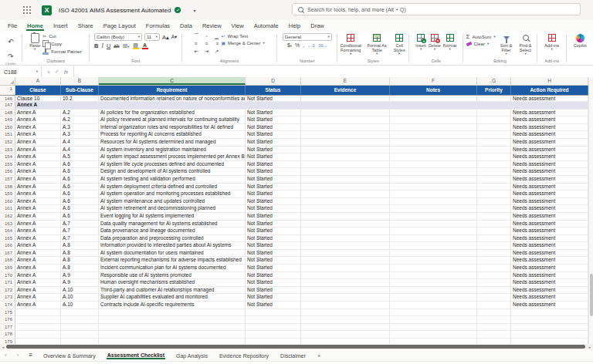 The image size is (593, 364). Describe the element at coordinates (49, 72) in the screenshot. I see `cancel-entry-button: ×` at that location.